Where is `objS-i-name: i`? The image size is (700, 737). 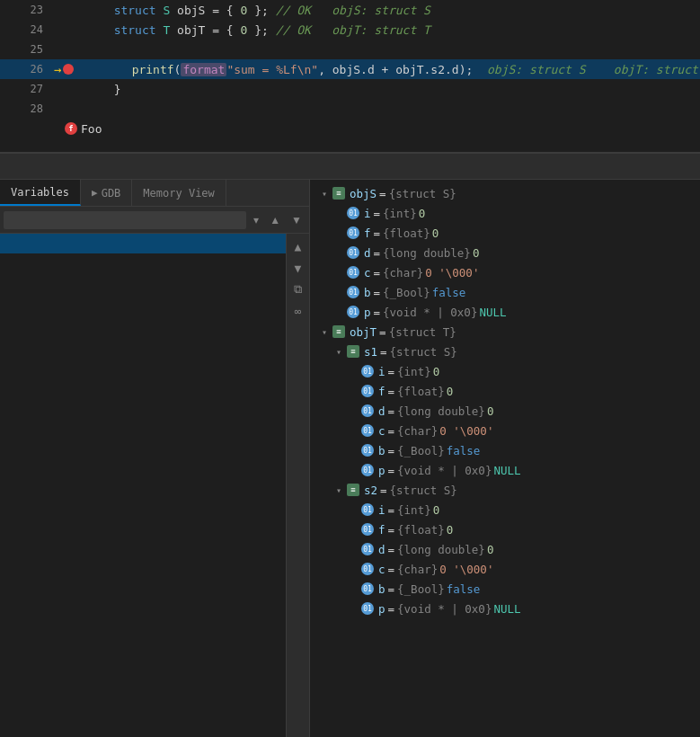
objS-i-name: i is located at coordinates (368, 214).